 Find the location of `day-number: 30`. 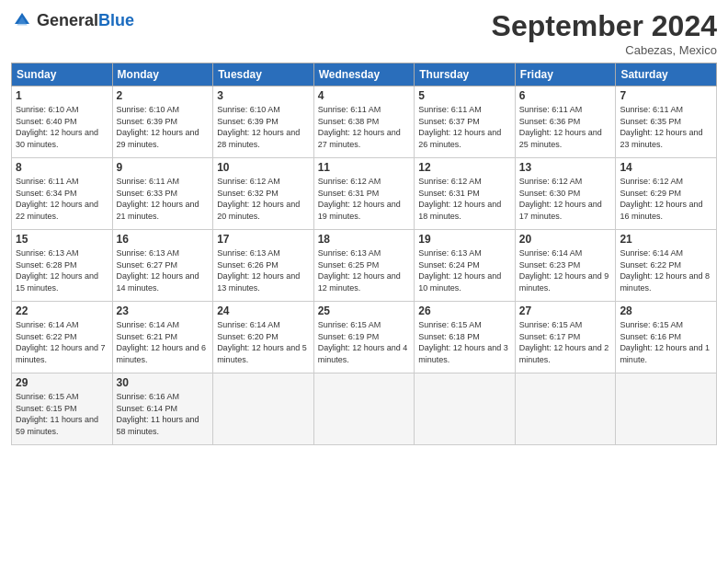

day-number: 30 is located at coordinates (164, 383).